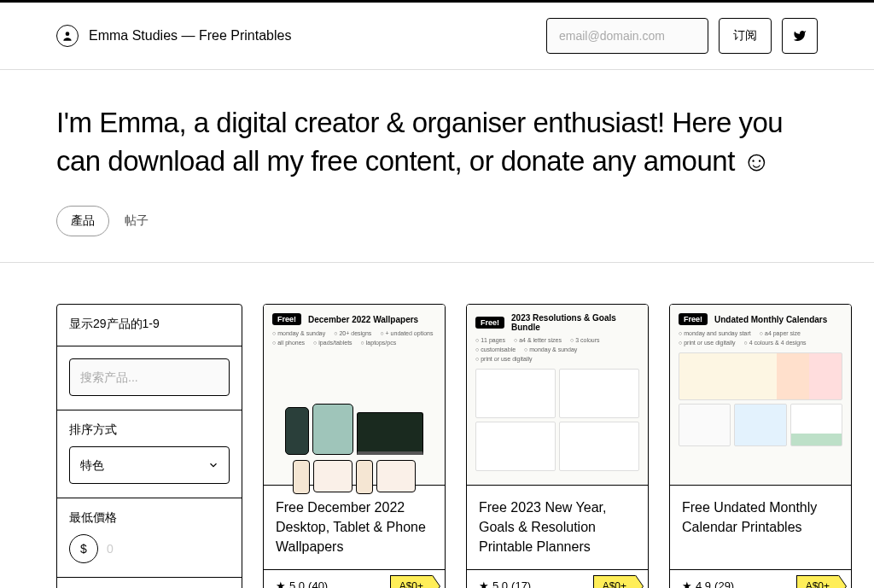 This screenshot has height=588, width=874. I want to click on product-card: Free! December 2022 Wallpapers monday & …, so click(354, 445).